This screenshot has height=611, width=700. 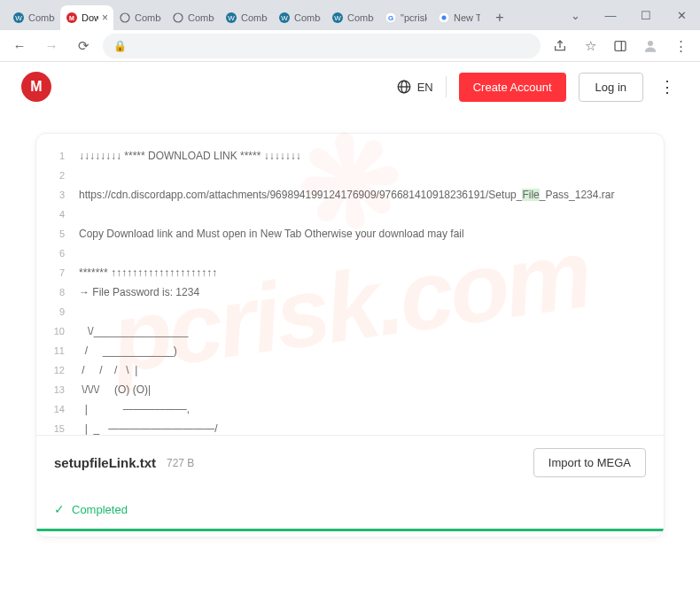 I want to click on file-meta-row: setupfileLink.txt 727 B Import to MEGA, so click(x=350, y=462).